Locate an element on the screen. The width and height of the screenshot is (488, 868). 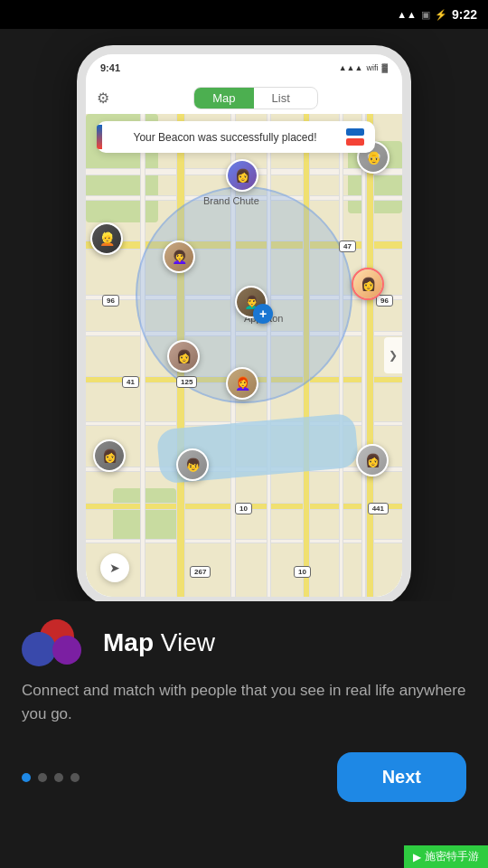
banner-text: Your Beacon was successfully placed! is located at coordinates (225, 137).